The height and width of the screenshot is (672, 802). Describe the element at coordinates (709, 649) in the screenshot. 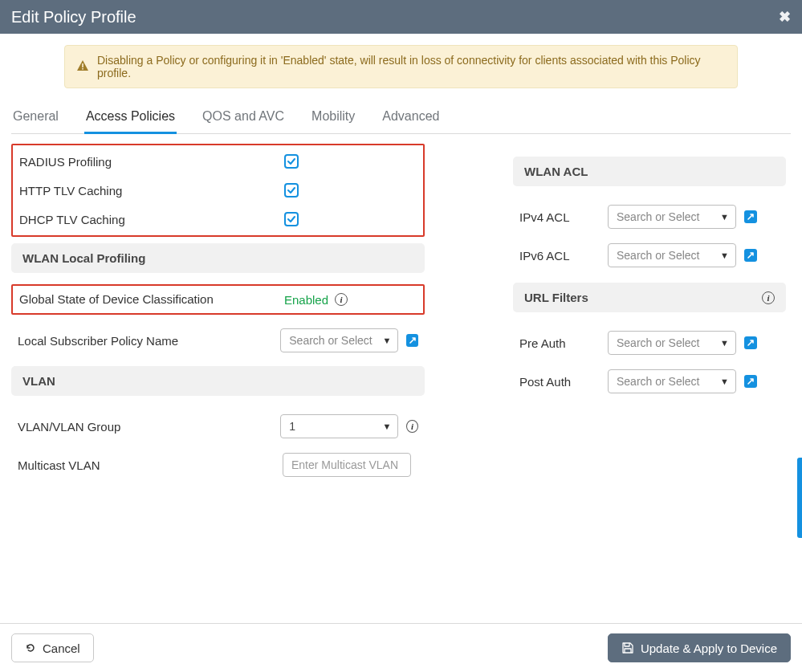

I see `update-apply-button-label: Update & Apply to Device` at that location.